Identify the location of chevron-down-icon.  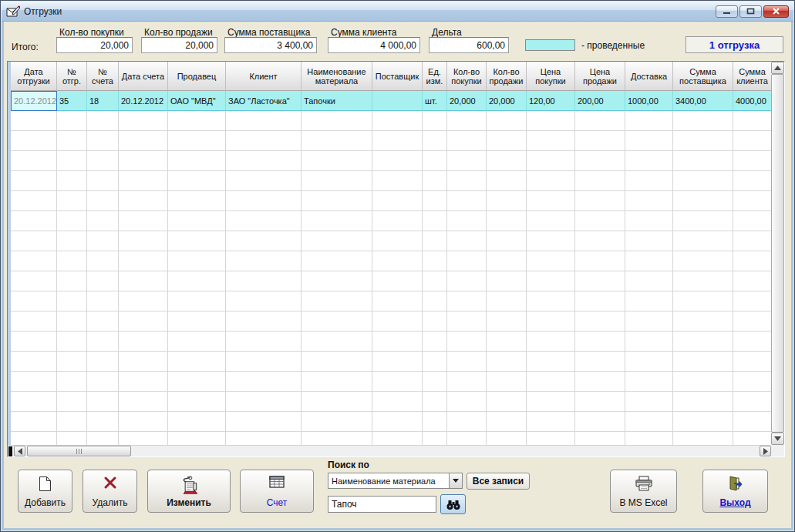
(456, 481).